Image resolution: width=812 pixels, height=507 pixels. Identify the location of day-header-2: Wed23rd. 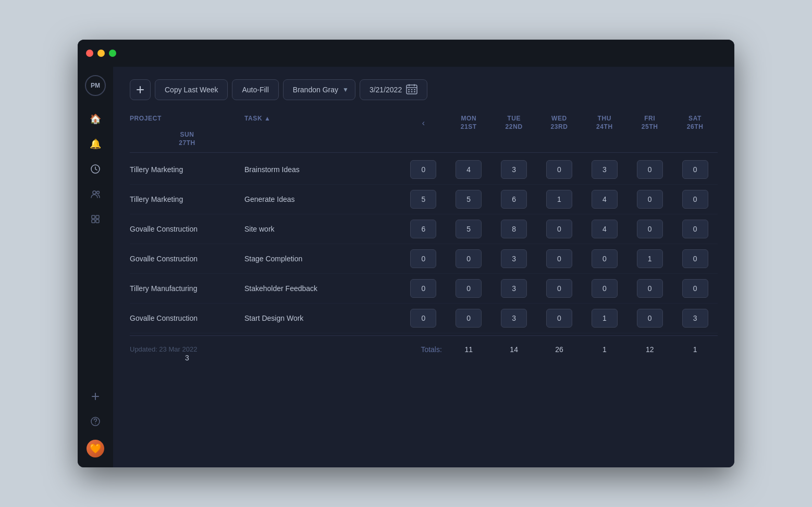
(560, 123).